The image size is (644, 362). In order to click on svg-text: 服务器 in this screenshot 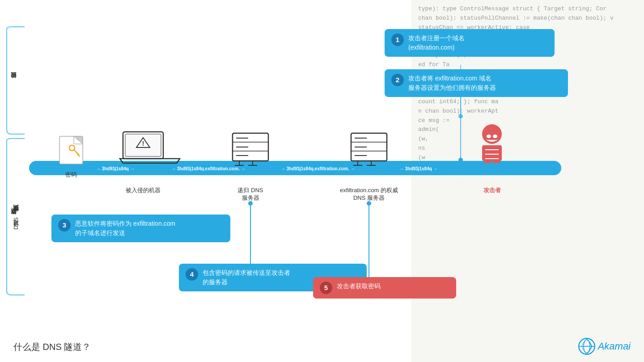, I will do `click(250, 198)`.